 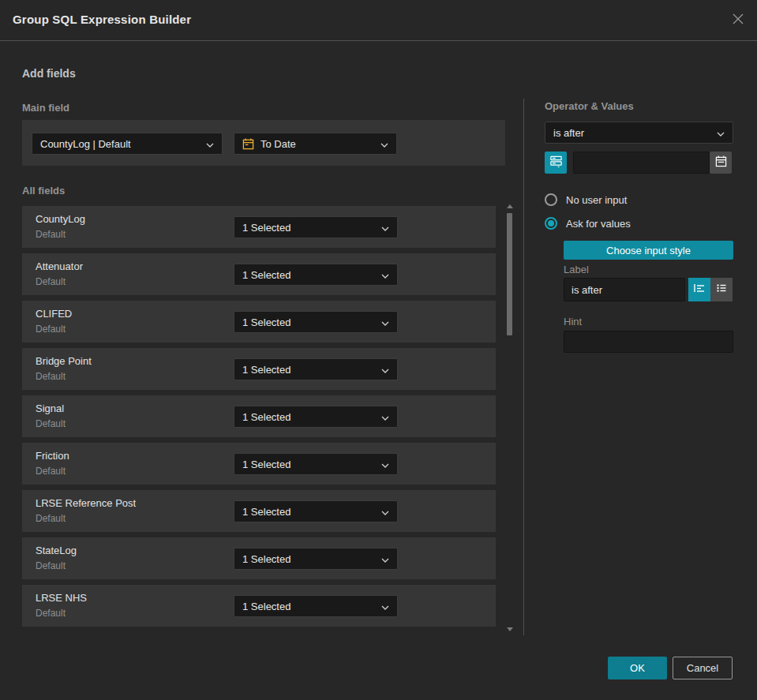 What do you see at coordinates (576, 270) in the screenshot?
I see `label-label: Label` at bounding box center [576, 270].